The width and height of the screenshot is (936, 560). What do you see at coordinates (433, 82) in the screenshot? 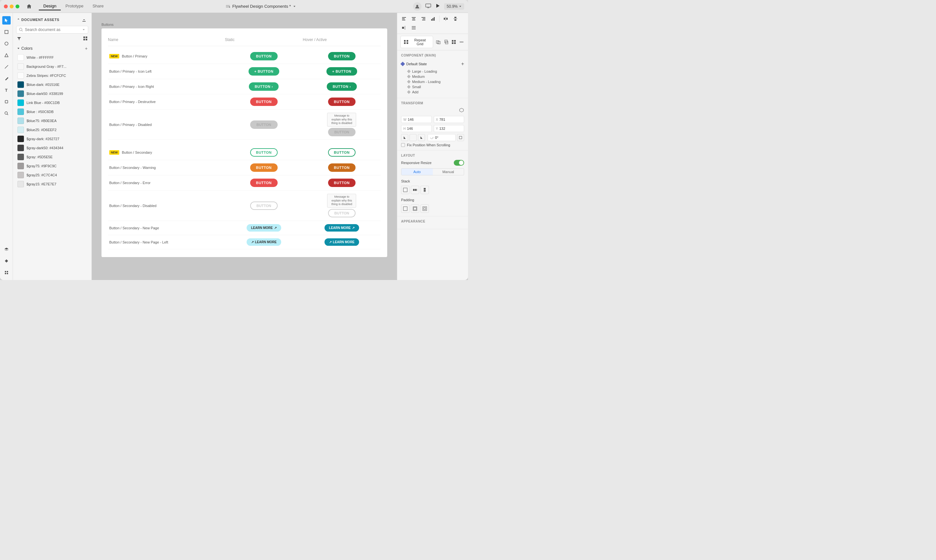
I see `sub-item-medium-loading: Medium - Loading` at bounding box center [433, 82].